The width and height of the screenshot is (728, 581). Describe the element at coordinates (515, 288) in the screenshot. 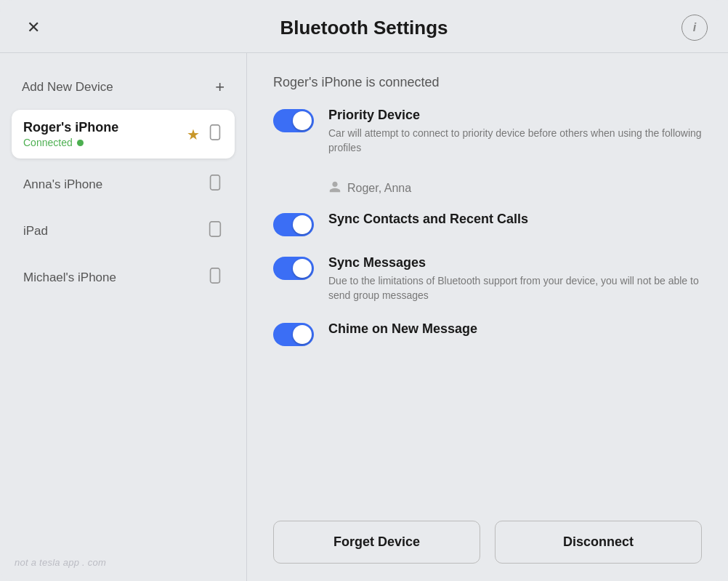

I see `sync-messages-desc: Due to the limitations of Bluetooth supp…` at that location.